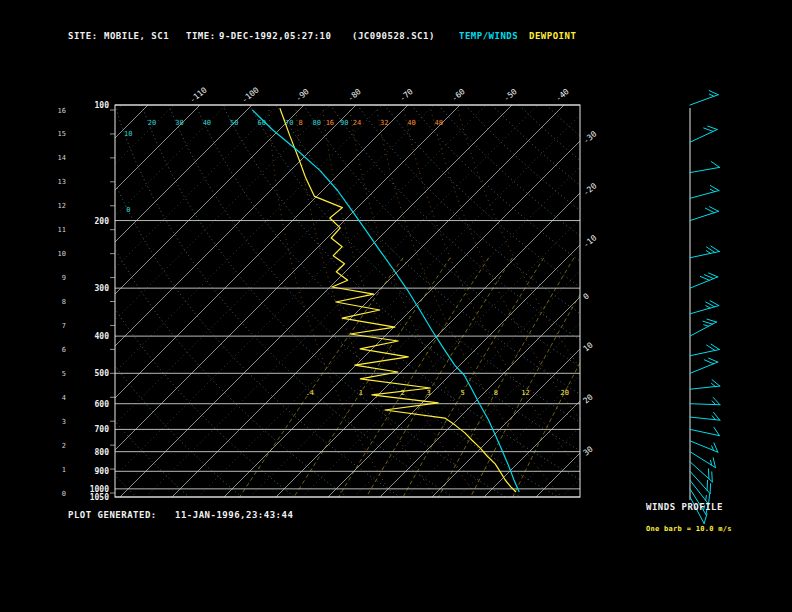 This screenshot has width=792, height=612. I want to click on axis-label: 400, so click(102, 336).